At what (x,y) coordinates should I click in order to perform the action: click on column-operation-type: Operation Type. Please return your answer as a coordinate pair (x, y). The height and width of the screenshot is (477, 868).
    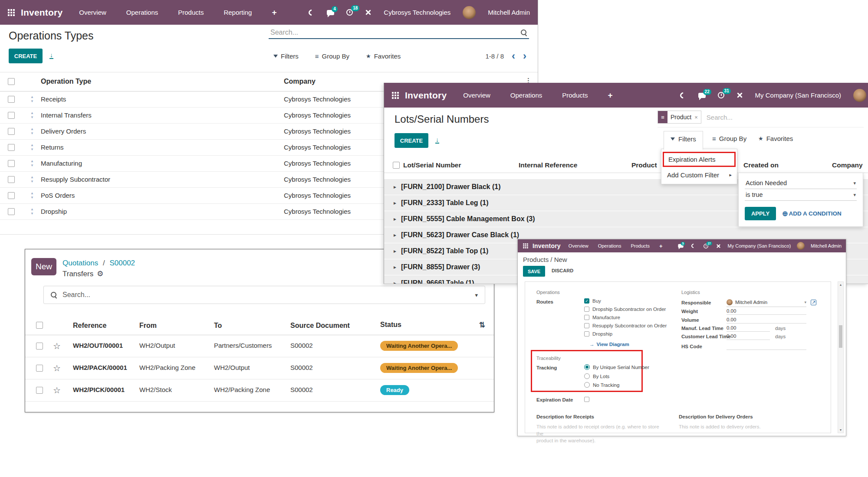
    Looking at the image, I should click on (66, 82).